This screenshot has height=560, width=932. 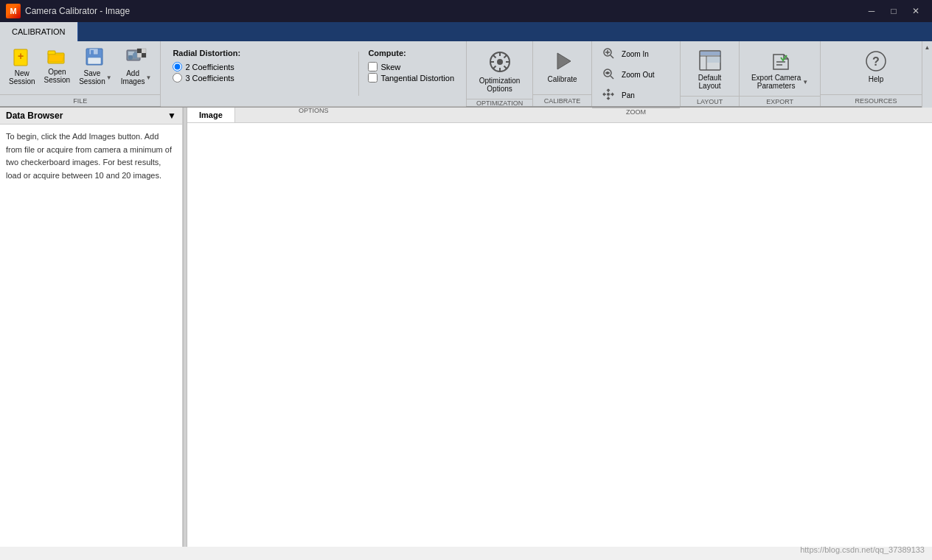 I want to click on calibrate-icon, so click(x=563, y=62).